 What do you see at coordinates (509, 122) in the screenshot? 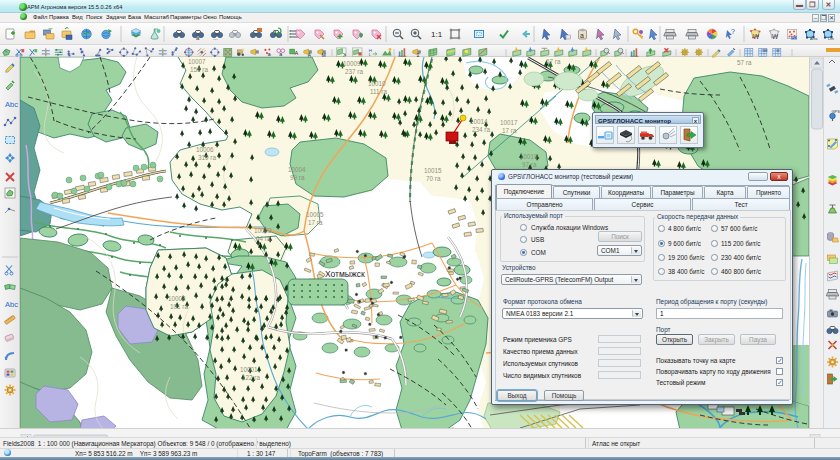
I see `svg-text: 10017` at bounding box center [509, 122].